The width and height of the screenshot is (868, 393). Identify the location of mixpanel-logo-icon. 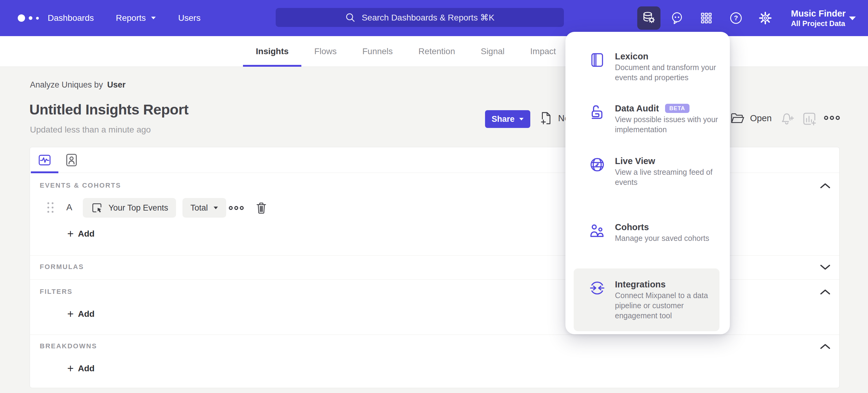
(28, 18).